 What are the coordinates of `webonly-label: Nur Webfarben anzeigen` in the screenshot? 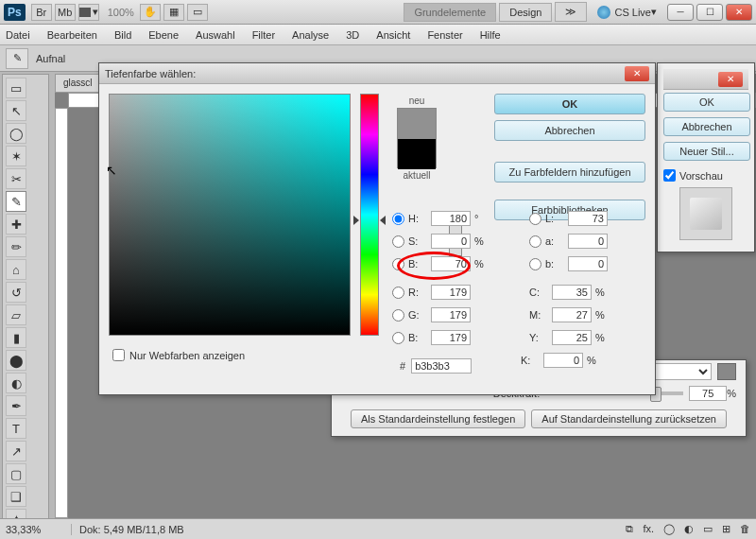 It's located at (187, 356).